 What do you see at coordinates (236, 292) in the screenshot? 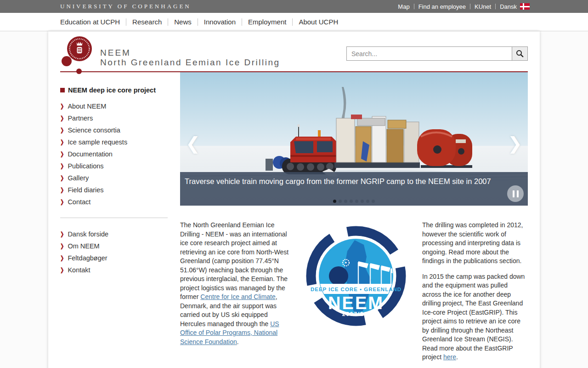
I see `intro-column: The North Greenland Eemian Ice Drilling …` at bounding box center [236, 292].